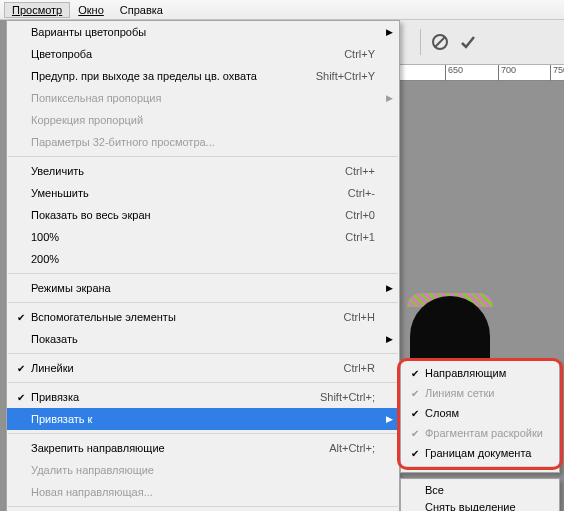  What do you see at coordinates (203, 368) in the screenshot?
I see `menu-item: ✔ЛинейкиCtrl+R` at bounding box center [203, 368].